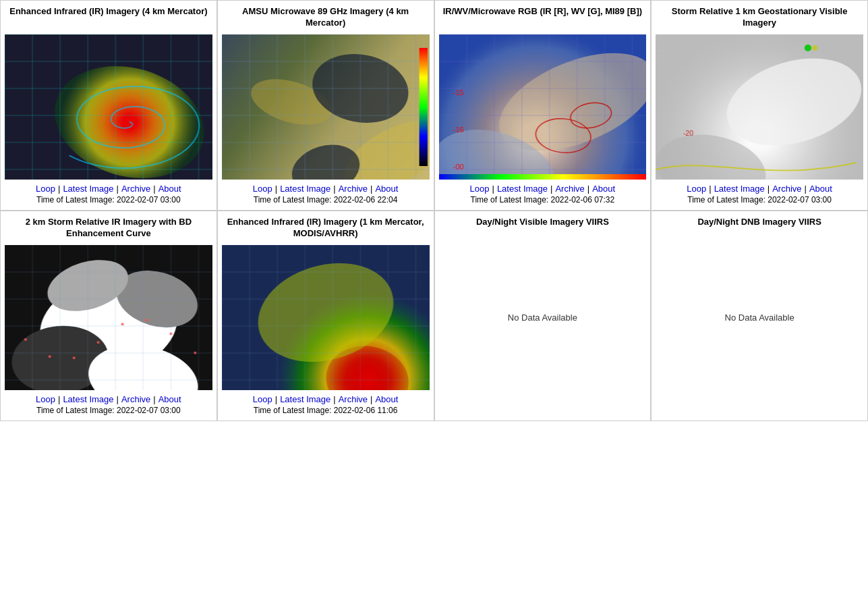 The image size is (868, 596). Describe the element at coordinates (759, 316) in the screenshot. I see `panel-dnb: Day/Night DNB Imagery VIIRSNo Data Avail…` at that location.